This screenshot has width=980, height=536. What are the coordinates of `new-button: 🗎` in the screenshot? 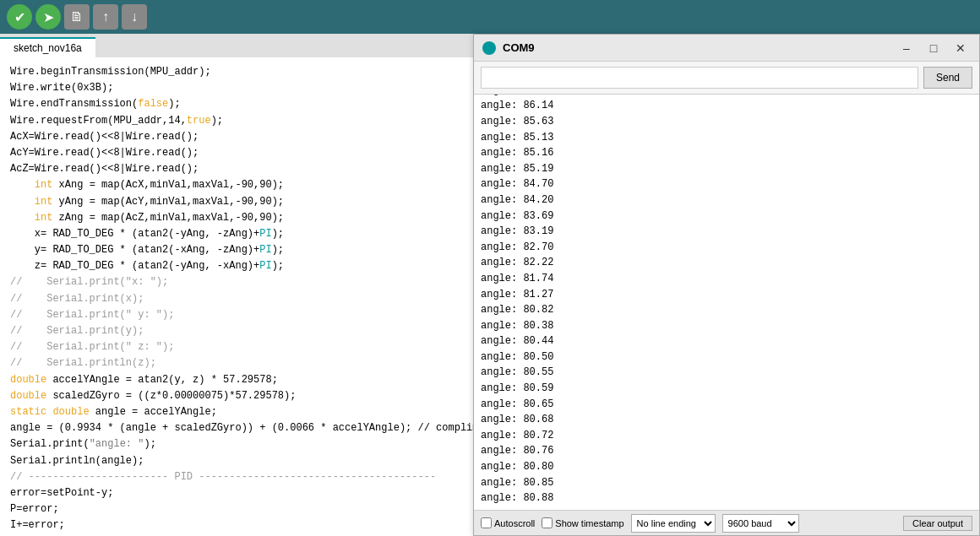 It's located at (77, 17).